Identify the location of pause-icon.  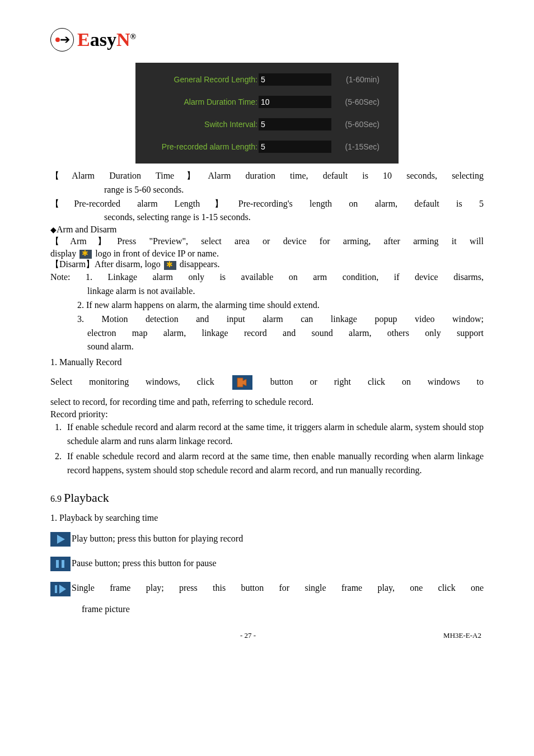
(60, 564).